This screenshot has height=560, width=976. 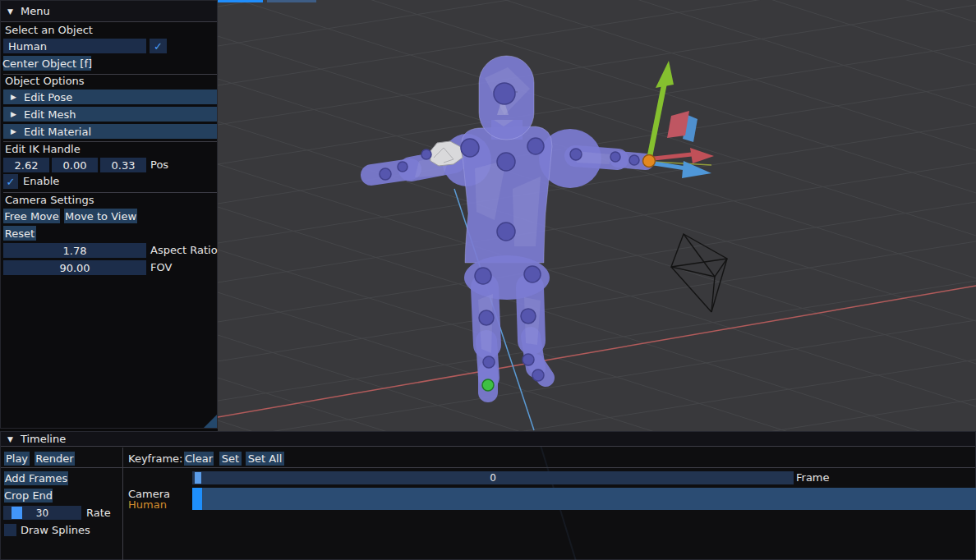 I want to click on keyframe-set-button: Set, so click(x=230, y=458).